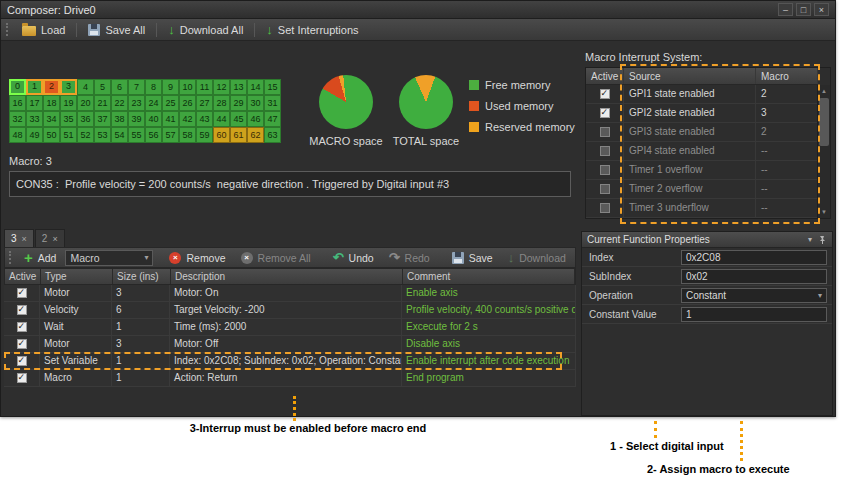 The width and height of the screenshot is (858, 496). Describe the element at coordinates (34, 135) in the screenshot. I see `memory-cell: 49` at that location.